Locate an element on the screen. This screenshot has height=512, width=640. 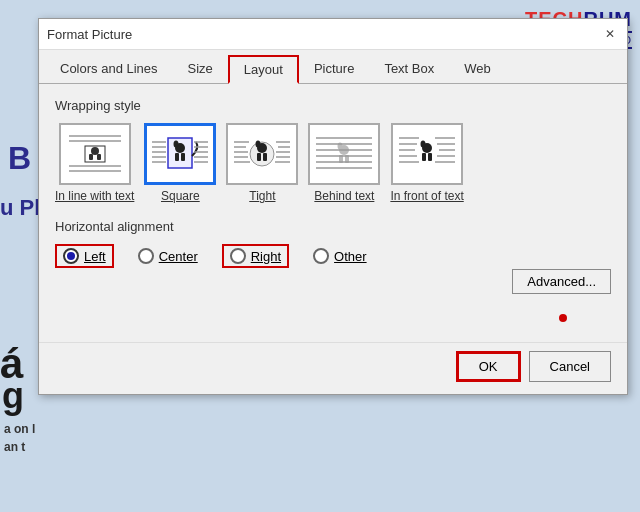
tab-textbox: Text Box is located at coordinates (409, 70).